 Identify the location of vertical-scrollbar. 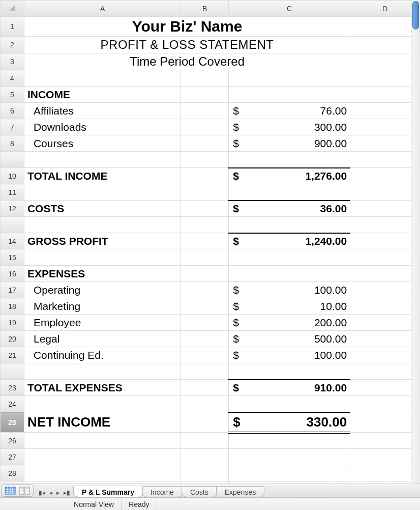
(415, 242).